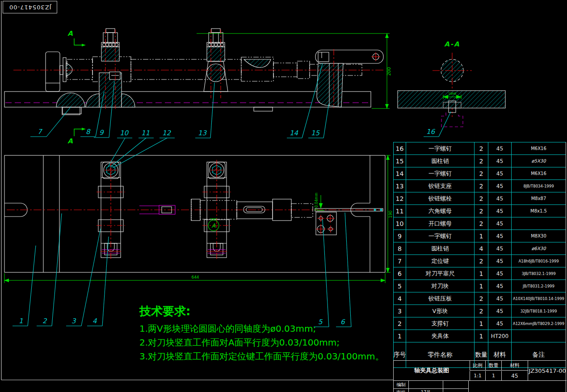  What do you see at coordinates (517, 386) in the screenshot?
I see `signature-area` at bounding box center [517, 386].